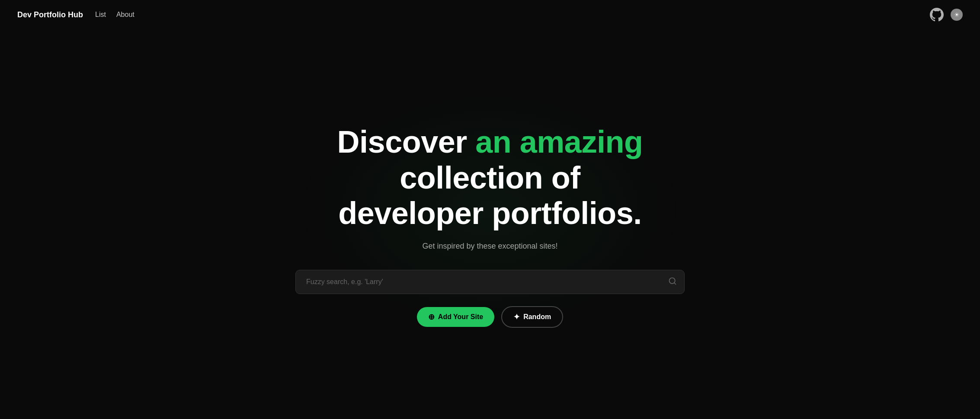 This screenshot has height=419, width=980. What do you see at coordinates (125, 15) in the screenshot?
I see `nav-link-about: About` at bounding box center [125, 15].